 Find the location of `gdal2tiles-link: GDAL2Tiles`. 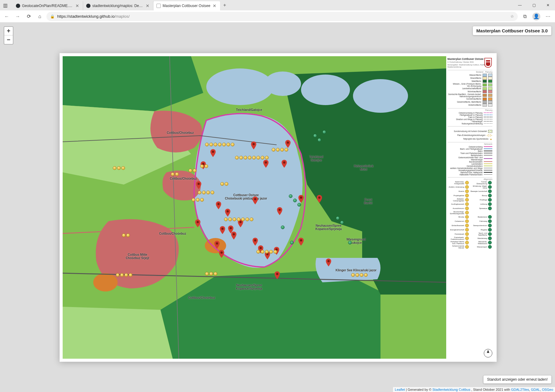

gdal2tiles-link: GDAL2Tiles is located at coordinates (520, 390).